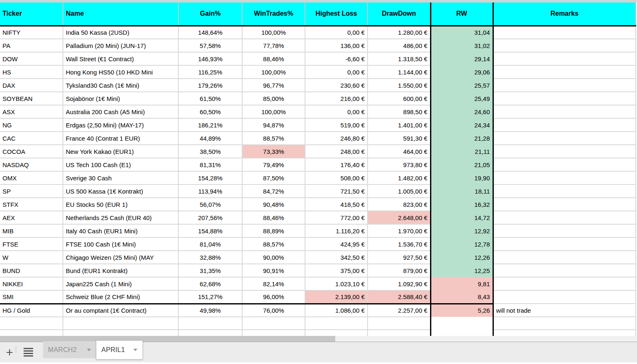  I want to click on cell-ticker: COCOA, so click(31, 151).